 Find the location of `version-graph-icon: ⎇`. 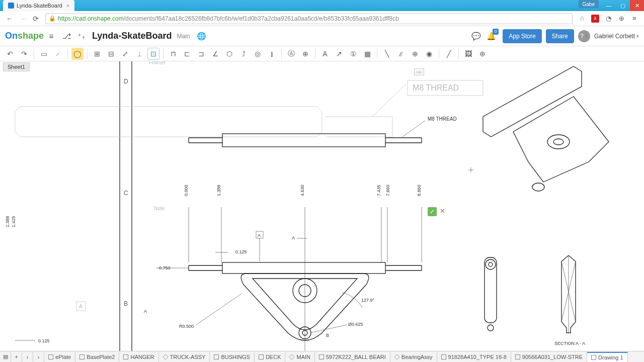

version-graph-icon: ⎇ is located at coordinates (66, 36).